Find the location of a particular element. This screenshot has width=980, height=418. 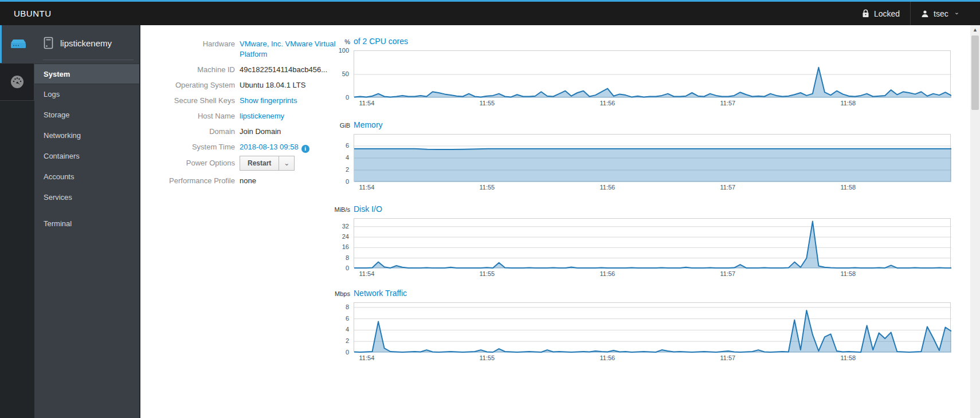

chart-title-link: of 2 CPU cores is located at coordinates (381, 41).